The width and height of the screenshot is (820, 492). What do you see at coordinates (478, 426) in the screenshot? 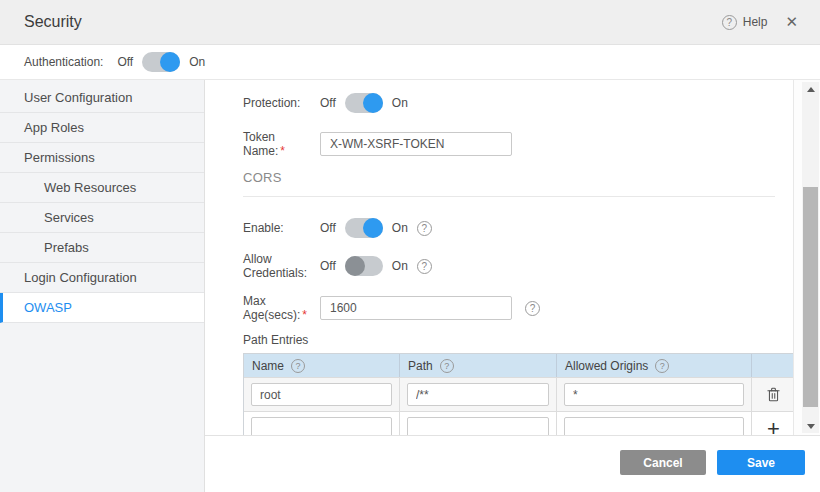
I see `new-entry-path-input` at bounding box center [478, 426].